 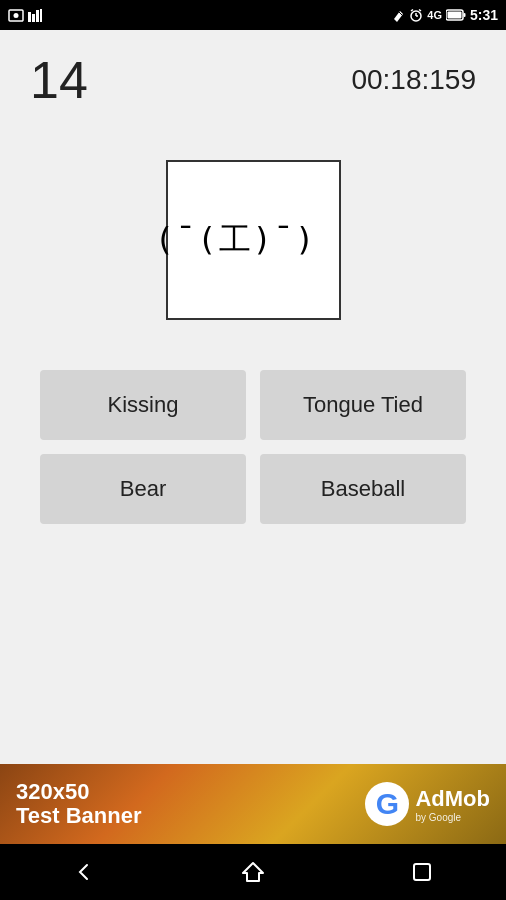 What do you see at coordinates (387, 804) in the screenshot?
I see `admob-logo-letter: G` at bounding box center [387, 804].